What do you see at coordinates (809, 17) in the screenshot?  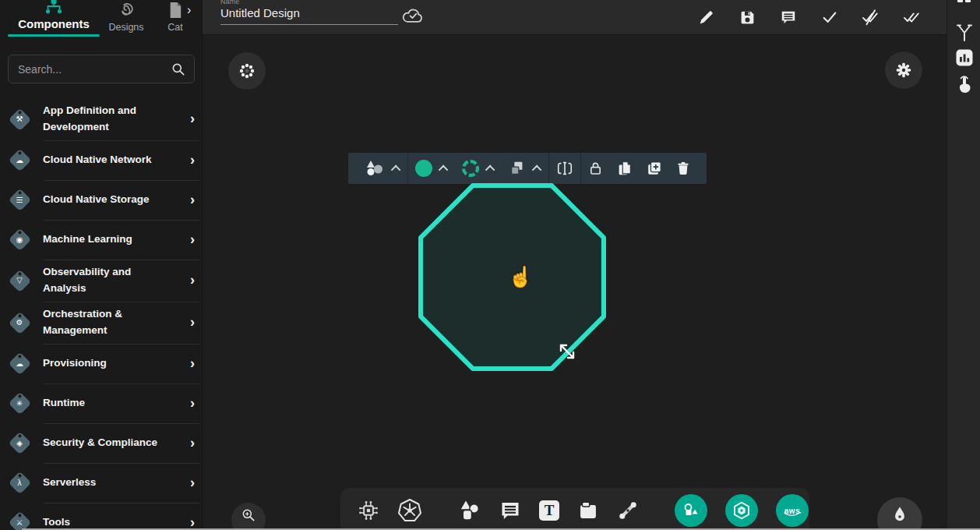 I see `header-actions` at bounding box center [809, 17].